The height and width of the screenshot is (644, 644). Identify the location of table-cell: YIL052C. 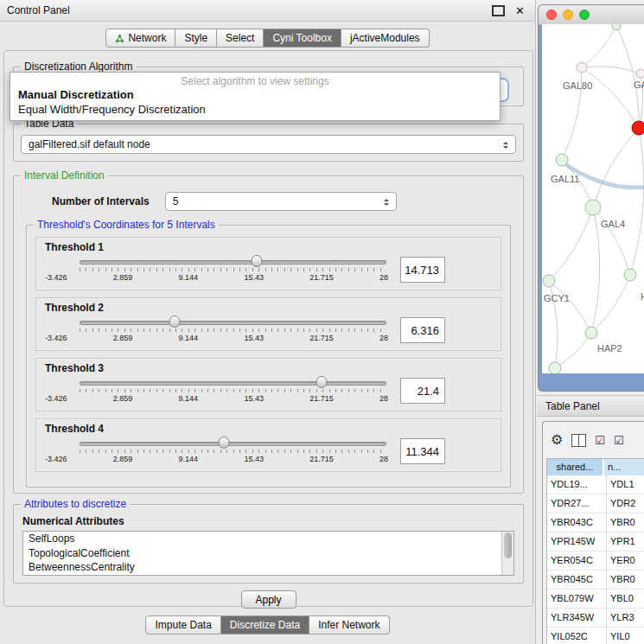
(577, 636).